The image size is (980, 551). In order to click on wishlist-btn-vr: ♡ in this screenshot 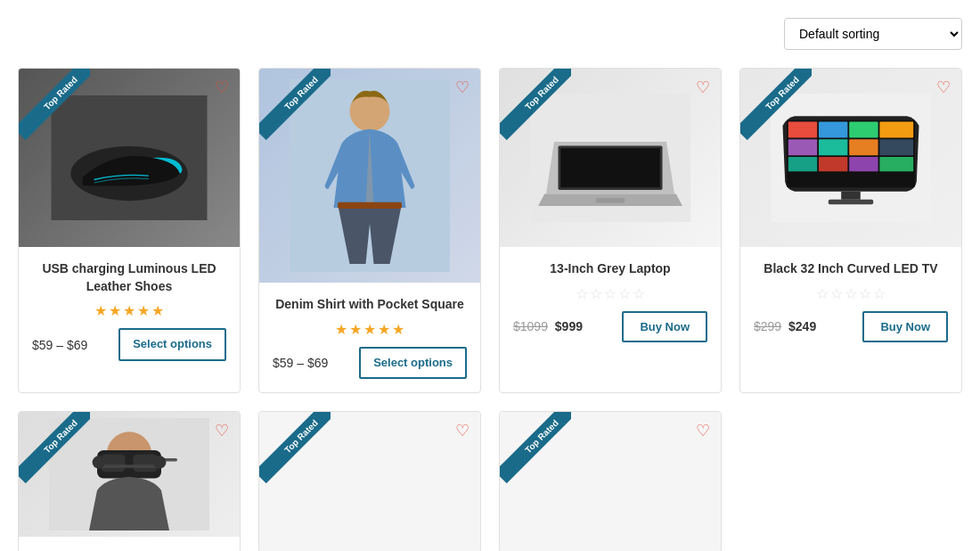, I will do `click(222, 431)`.